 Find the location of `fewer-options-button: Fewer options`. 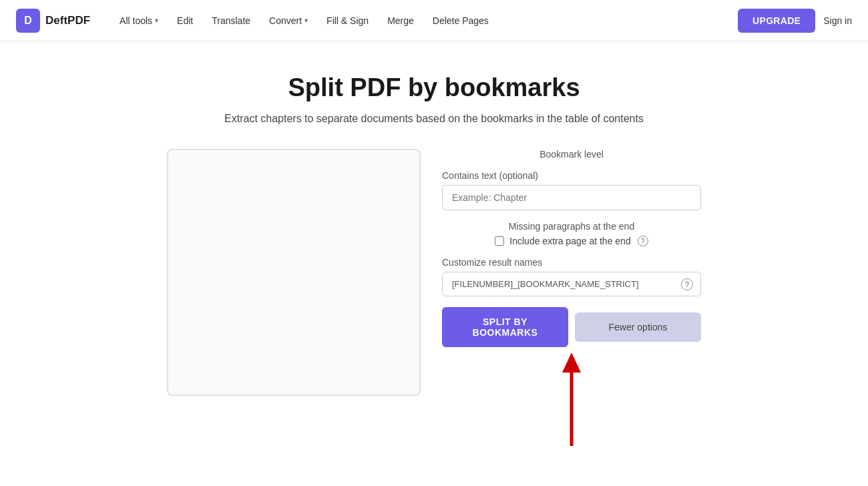

fewer-options-button: Fewer options is located at coordinates (638, 327).